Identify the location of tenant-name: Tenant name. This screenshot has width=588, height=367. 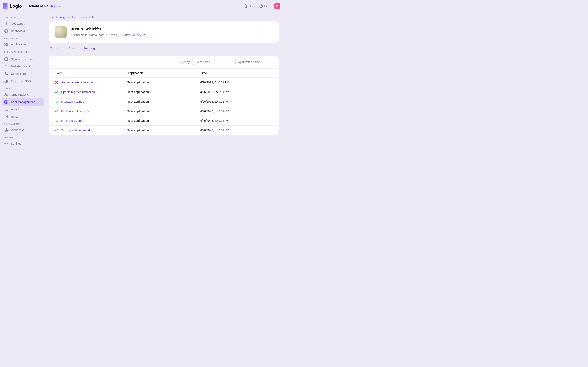
(39, 6).